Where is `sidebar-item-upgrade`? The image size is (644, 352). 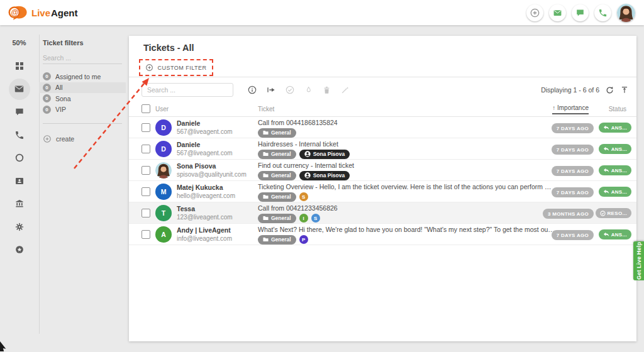 sidebar-item-upgrade is located at coordinates (19, 250).